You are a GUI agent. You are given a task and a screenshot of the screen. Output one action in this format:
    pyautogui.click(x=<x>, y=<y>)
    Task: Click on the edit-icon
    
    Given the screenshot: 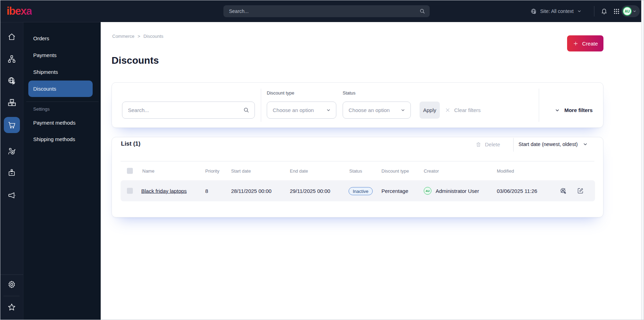 What is the action you would take?
    pyautogui.click(x=580, y=191)
    